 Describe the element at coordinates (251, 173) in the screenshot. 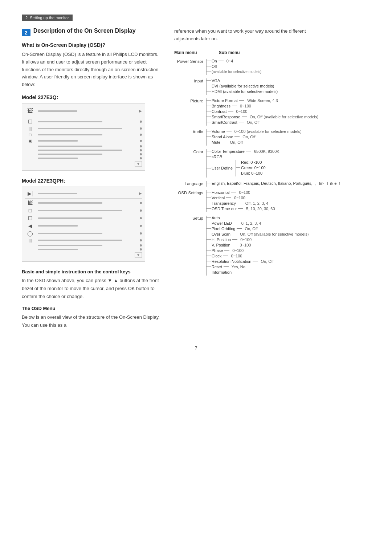

I see `color-blue: Blue: 0~100` at that location.